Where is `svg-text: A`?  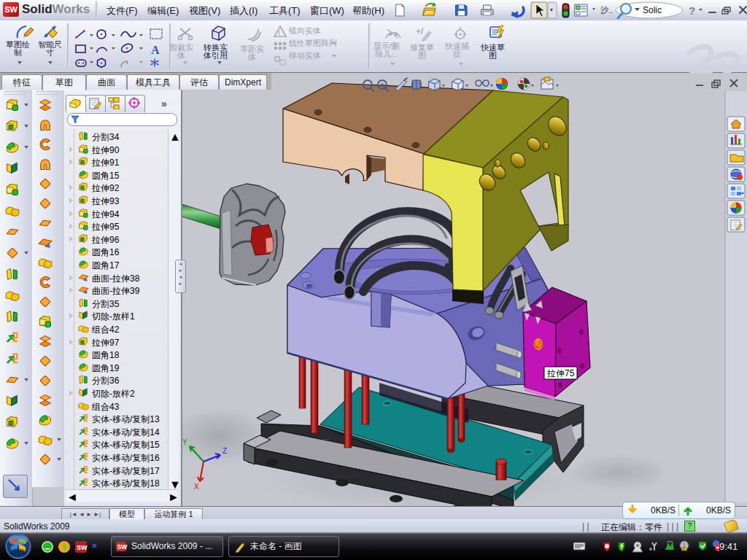
svg-text: A is located at coordinates (155, 50).